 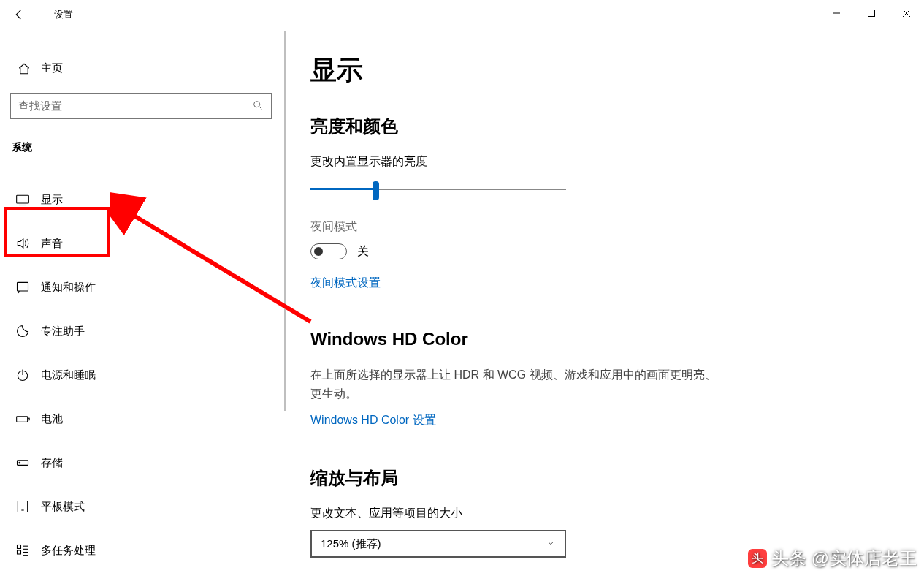 I want to click on scale-label: 更改文本、应用等项目的大小, so click(x=617, y=513).